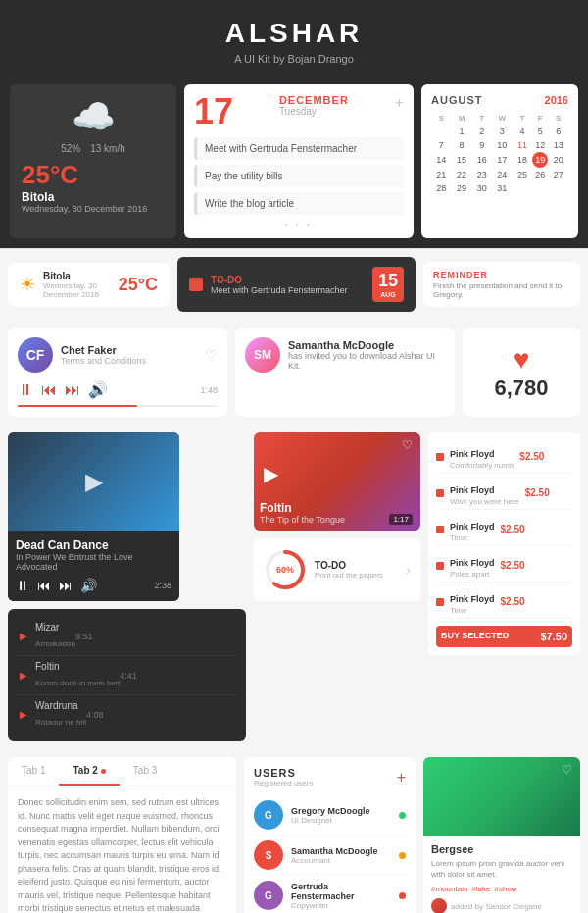  Describe the element at coordinates (559, 160) in the screenshot. I see `cal-day: 20` at that location.